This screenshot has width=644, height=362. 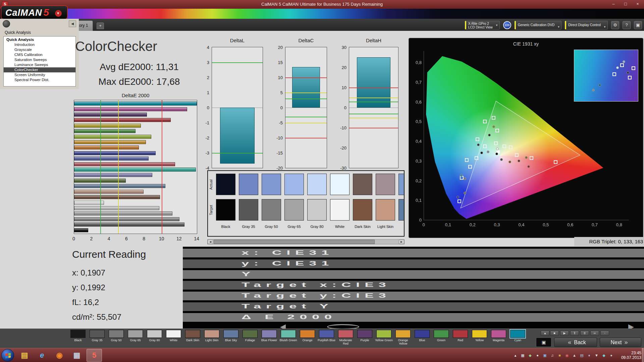 I want to click on display-control-dropdown: Direct Display Control ▼, so click(x=586, y=25).